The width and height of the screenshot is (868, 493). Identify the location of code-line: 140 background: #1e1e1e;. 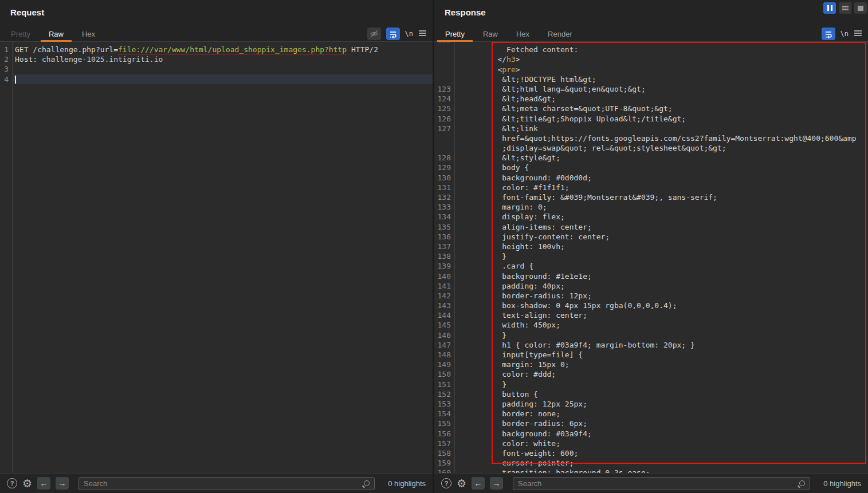
(651, 276).